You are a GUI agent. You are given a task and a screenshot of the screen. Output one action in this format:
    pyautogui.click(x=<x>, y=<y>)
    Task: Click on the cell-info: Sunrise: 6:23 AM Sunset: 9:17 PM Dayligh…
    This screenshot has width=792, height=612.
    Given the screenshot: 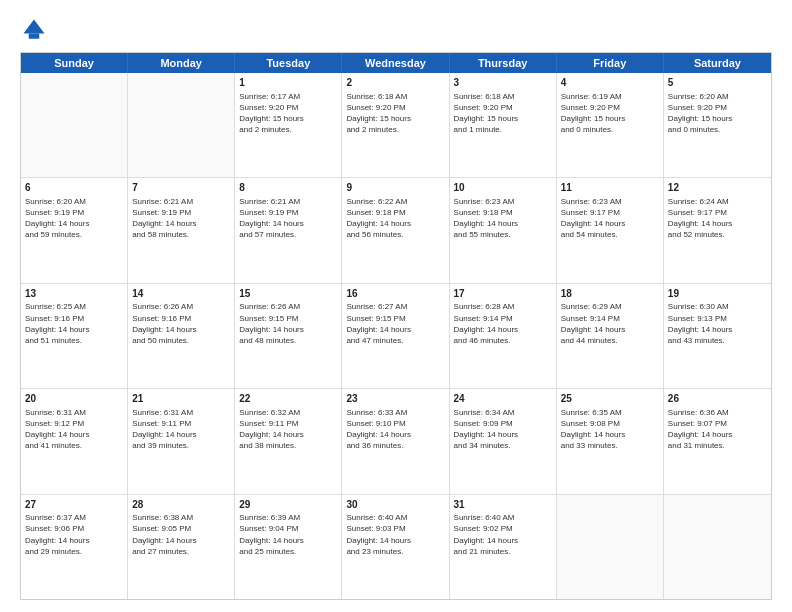 What is the action you would take?
    pyautogui.click(x=610, y=218)
    